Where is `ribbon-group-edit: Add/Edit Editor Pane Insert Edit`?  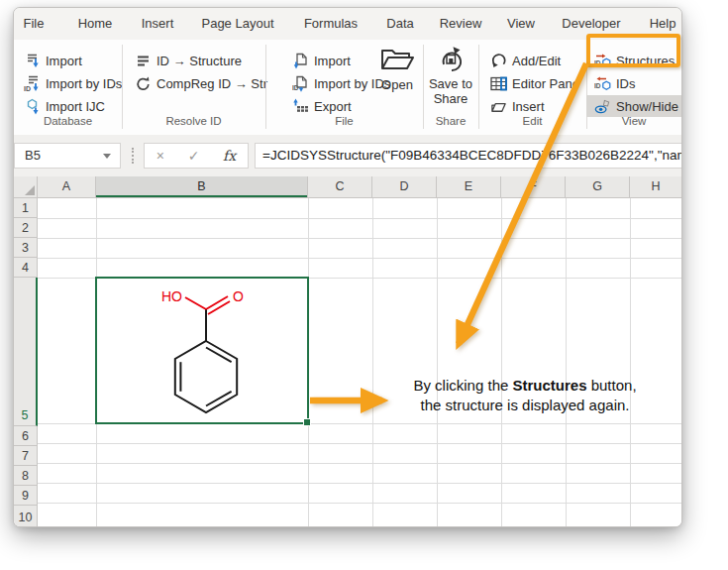 ribbon-group-edit: Add/Edit Editor Pane Insert Edit is located at coordinates (533, 87).